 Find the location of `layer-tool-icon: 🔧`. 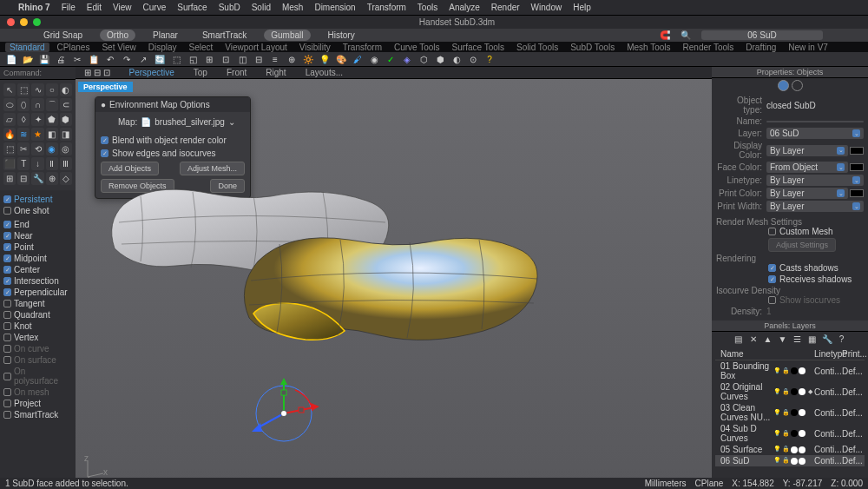

layer-tool-icon: 🔧 is located at coordinates (827, 340).